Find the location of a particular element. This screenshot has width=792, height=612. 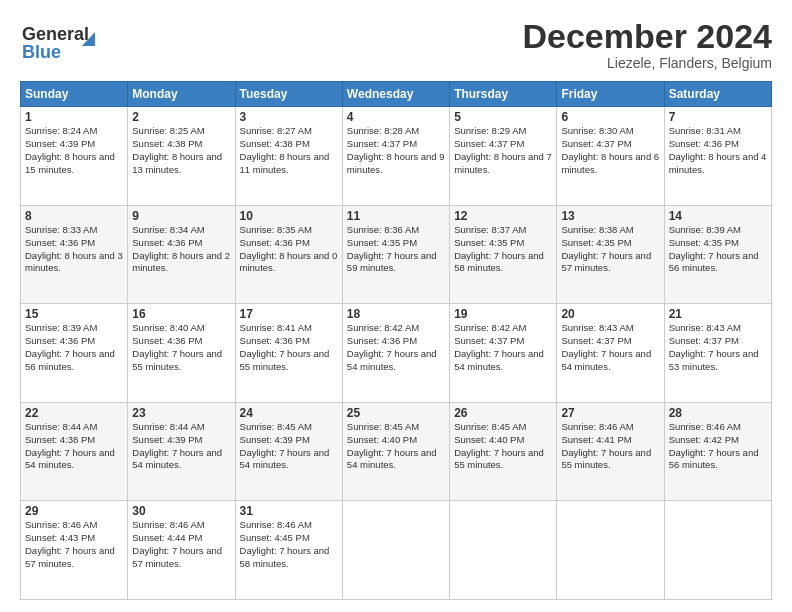

day-info: Sunrise: 8:43 AM Sunset: 4:37 PM Dayligh… is located at coordinates (610, 348).